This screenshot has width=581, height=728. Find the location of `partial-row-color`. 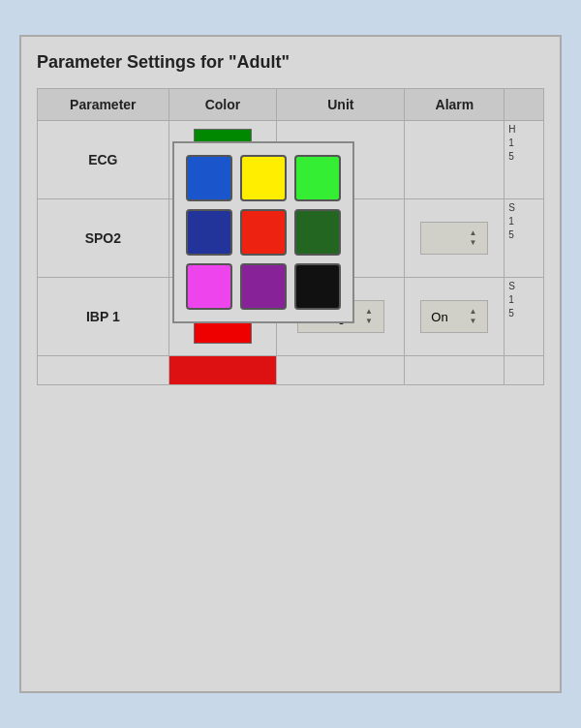

partial-row-color is located at coordinates (223, 371).